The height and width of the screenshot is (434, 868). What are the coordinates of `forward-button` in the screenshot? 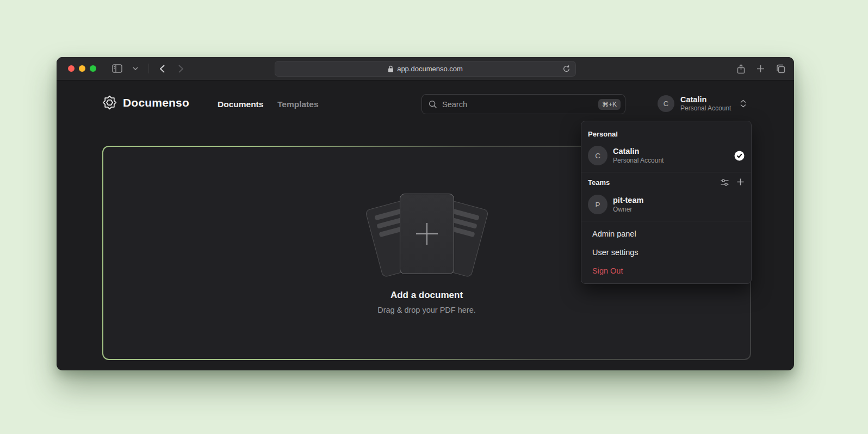 It's located at (181, 69).